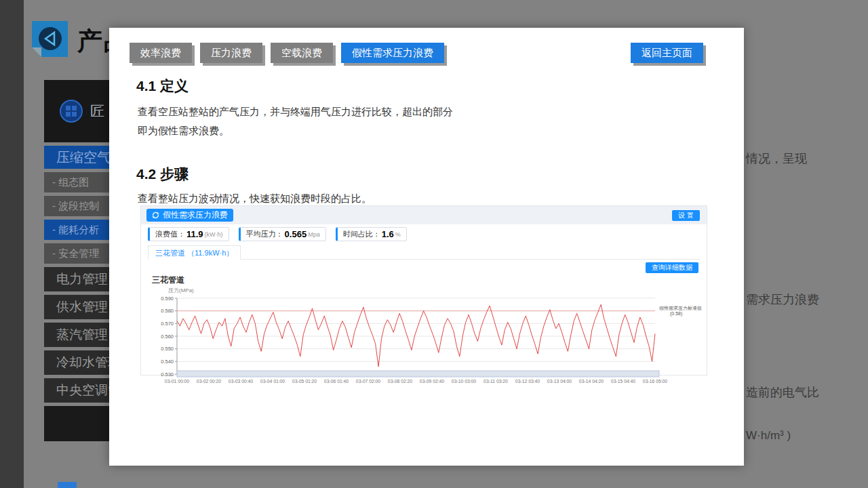  Describe the element at coordinates (783, 392) in the screenshot. I see `background-text-fragment: 造前的电气比` at that location.